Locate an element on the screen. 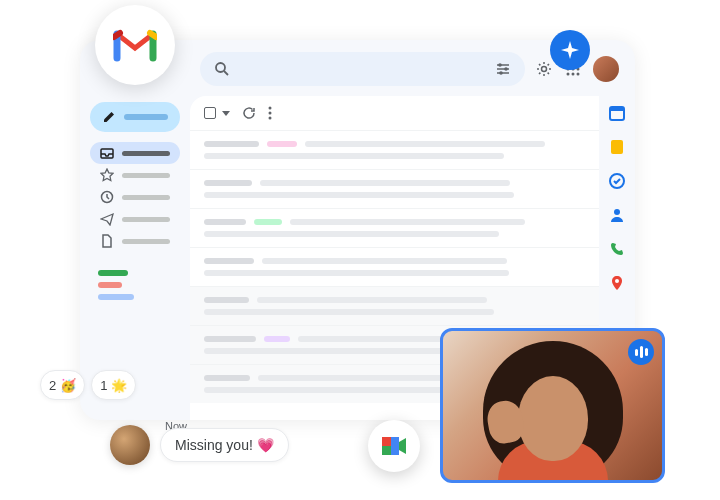 Image resolution: width=720 pixels, height=500 pixels. clock-icon is located at coordinates (107, 197).